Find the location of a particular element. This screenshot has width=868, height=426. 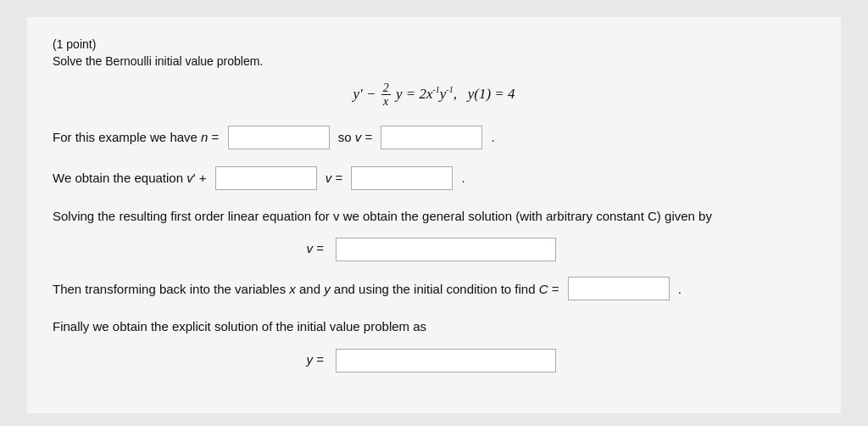

section3-text: Solving the resulting first order linear… is located at coordinates (434, 217).